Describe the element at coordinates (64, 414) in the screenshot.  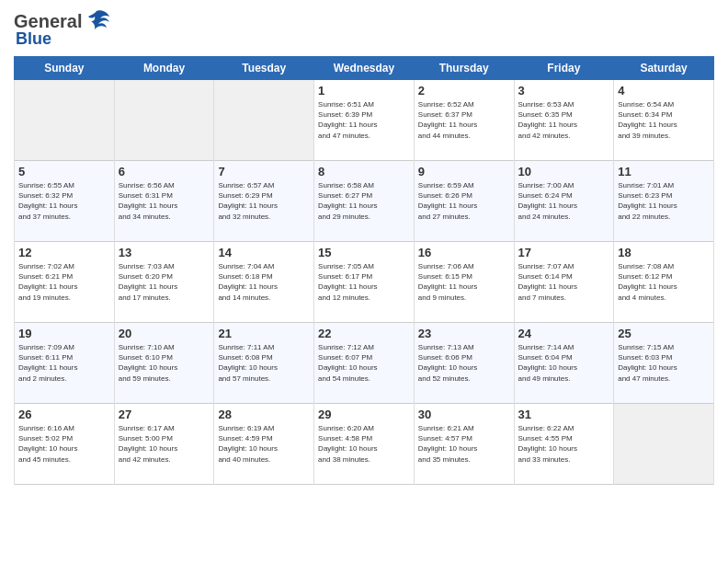
I see `day-number: 26` at that location.